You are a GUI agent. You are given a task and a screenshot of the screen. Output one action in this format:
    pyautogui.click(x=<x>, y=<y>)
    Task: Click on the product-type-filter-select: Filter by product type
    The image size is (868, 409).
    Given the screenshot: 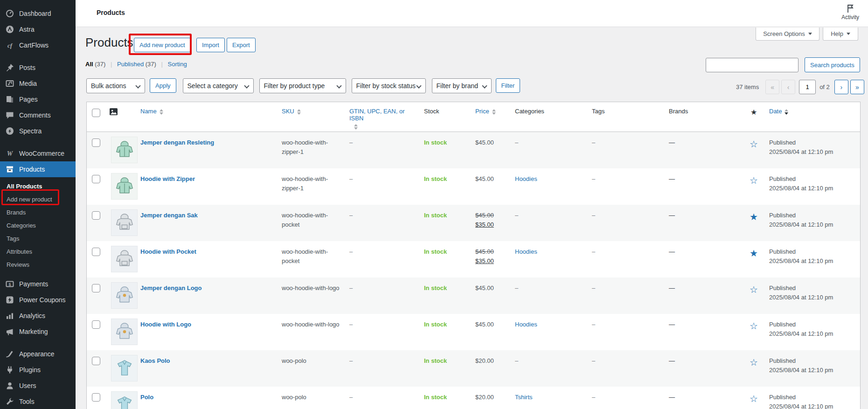 What is the action you would take?
    pyautogui.click(x=303, y=86)
    